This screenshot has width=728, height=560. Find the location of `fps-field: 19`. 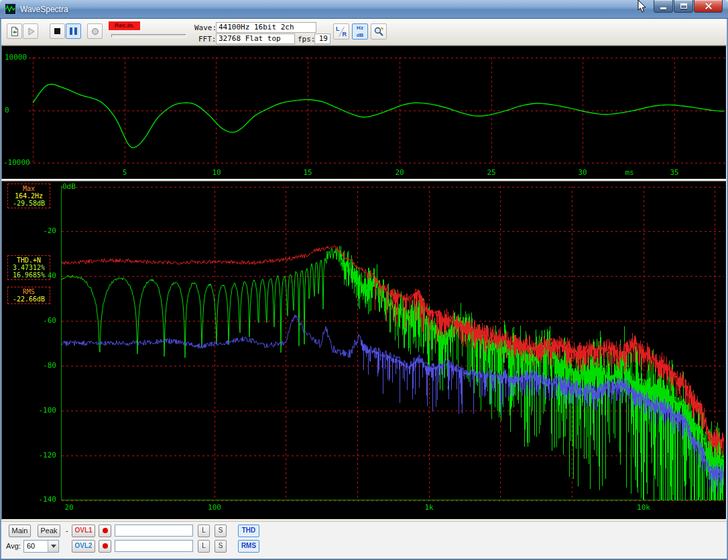

fps-field: 19 is located at coordinates (322, 39).